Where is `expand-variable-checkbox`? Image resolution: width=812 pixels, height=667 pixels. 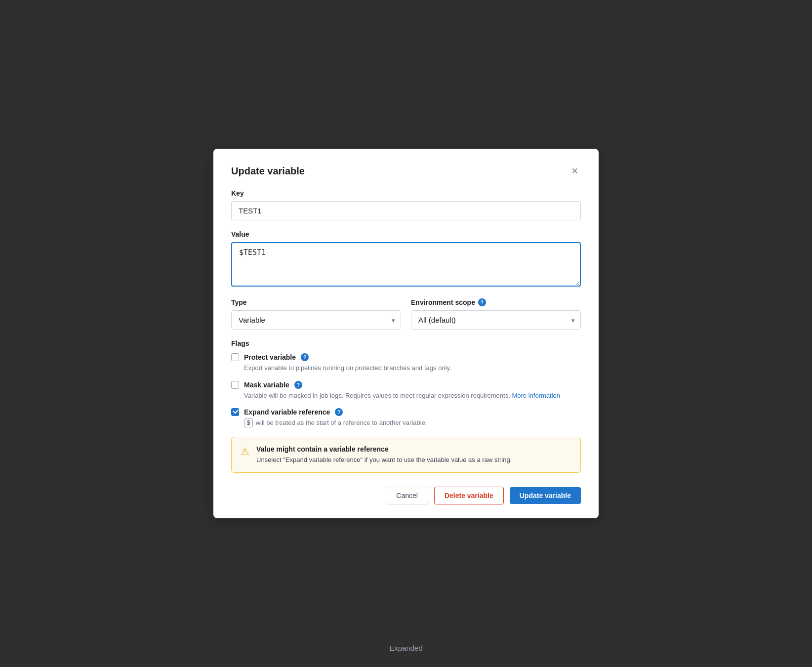
expand-variable-checkbox is located at coordinates (235, 412).